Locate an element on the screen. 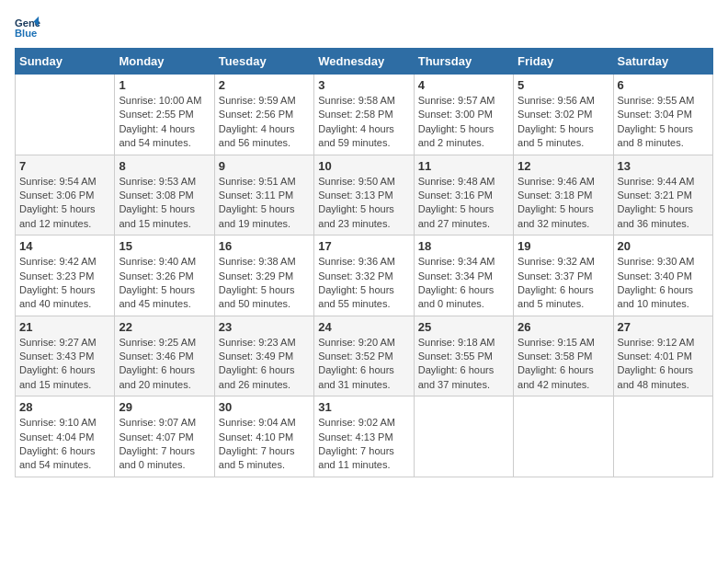 The width and height of the screenshot is (728, 563). day-number: 20 is located at coordinates (664, 247).